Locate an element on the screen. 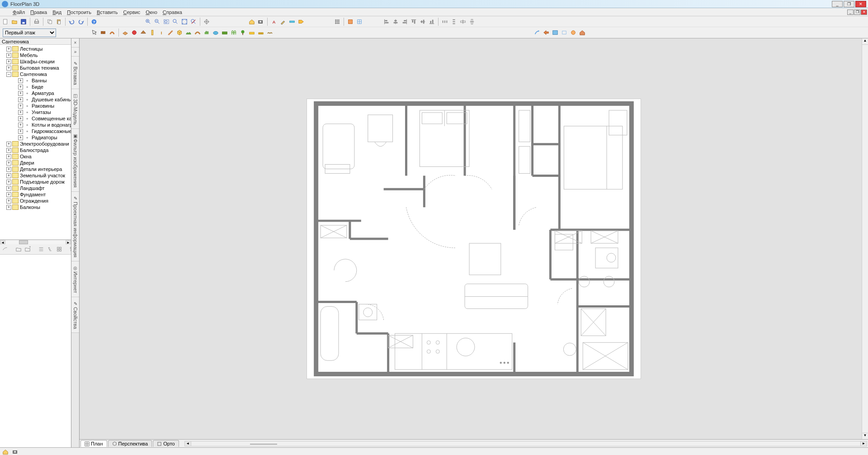  scroll-track-v is located at coordinates (865, 239).